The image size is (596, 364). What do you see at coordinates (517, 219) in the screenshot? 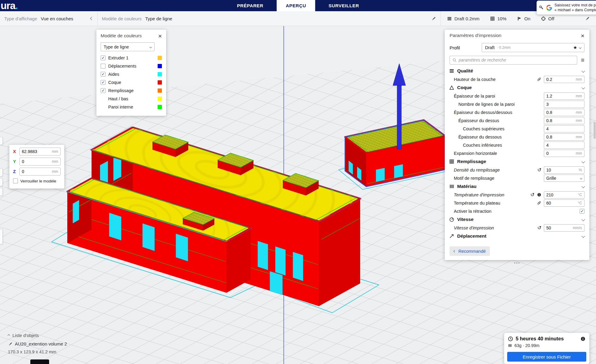
I see `settings-category: Vitesse` at bounding box center [517, 219].